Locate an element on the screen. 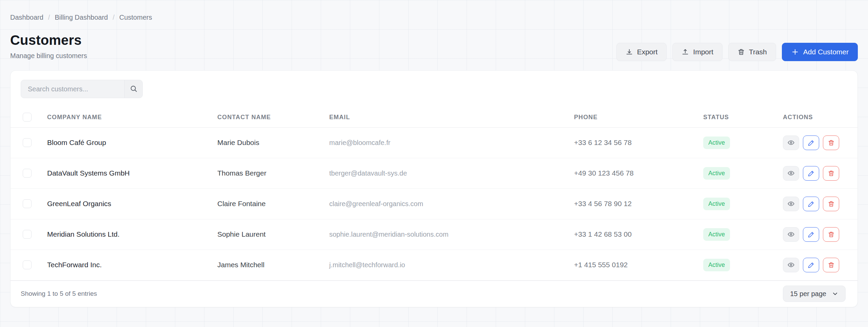 The width and height of the screenshot is (868, 327). email-cell: tberger@datavault-sys.de is located at coordinates (452, 173).